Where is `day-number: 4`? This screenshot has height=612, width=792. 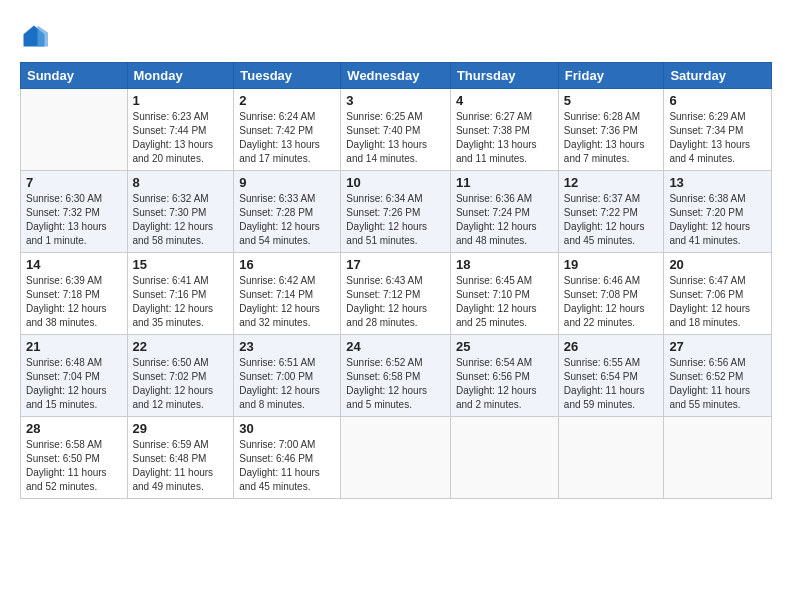 day-number: 4 is located at coordinates (504, 100).